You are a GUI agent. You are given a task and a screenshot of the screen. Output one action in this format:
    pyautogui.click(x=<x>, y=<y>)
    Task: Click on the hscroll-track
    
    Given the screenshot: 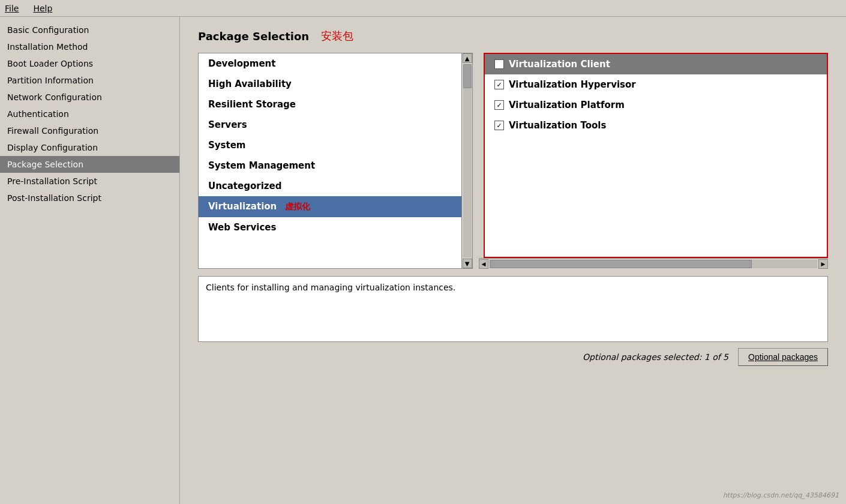 What is the action you would take?
    pyautogui.click(x=653, y=264)
    